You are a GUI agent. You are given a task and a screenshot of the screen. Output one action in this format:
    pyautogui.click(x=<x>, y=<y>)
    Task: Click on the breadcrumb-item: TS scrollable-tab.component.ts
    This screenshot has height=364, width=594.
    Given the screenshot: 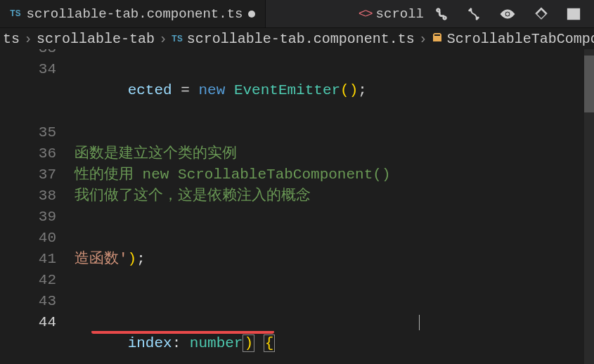 What is the action you would take?
    pyautogui.click(x=293, y=39)
    